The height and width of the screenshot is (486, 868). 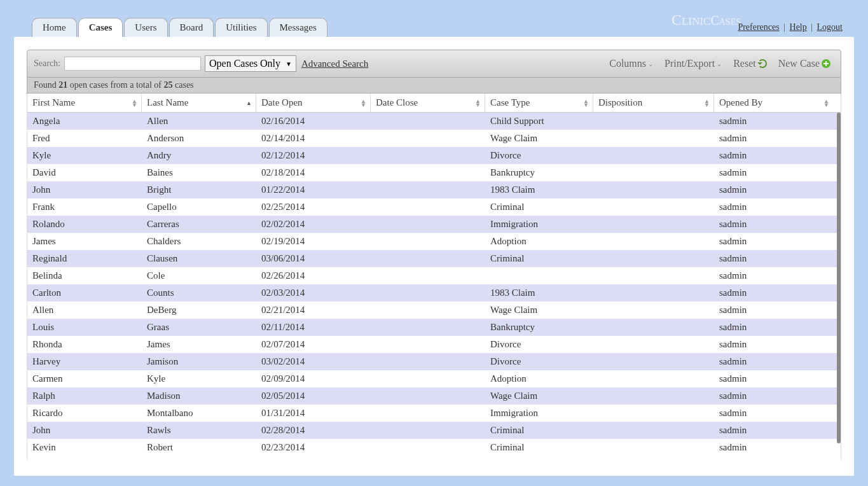 What do you see at coordinates (85, 258) in the screenshot?
I see `cell-first: Reginald` at bounding box center [85, 258].